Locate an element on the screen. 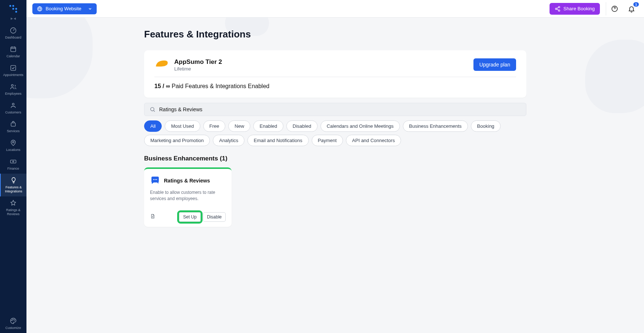 This screenshot has width=644, height=333. sidebar-item-label: Finance is located at coordinates (13, 169).